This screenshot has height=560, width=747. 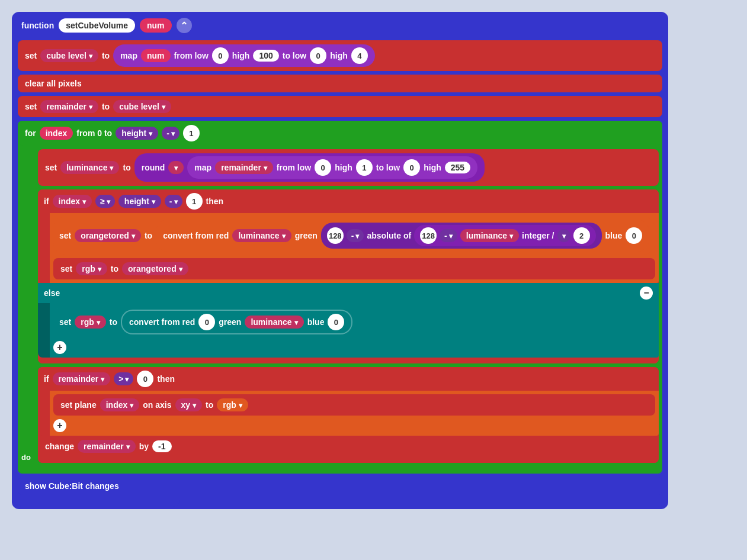 I want to click on rgb-var3-drop-icon, so click(x=241, y=405).